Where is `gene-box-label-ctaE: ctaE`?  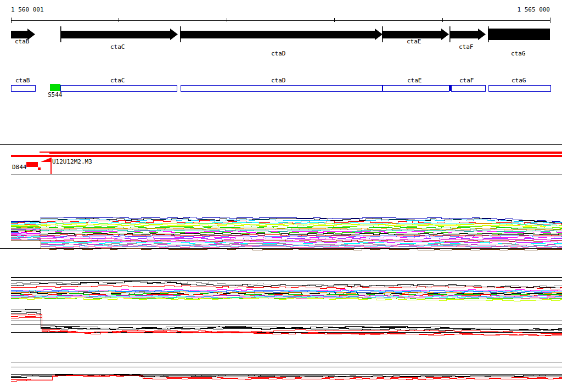
gene-box-label-ctaE: ctaE is located at coordinates (415, 81).